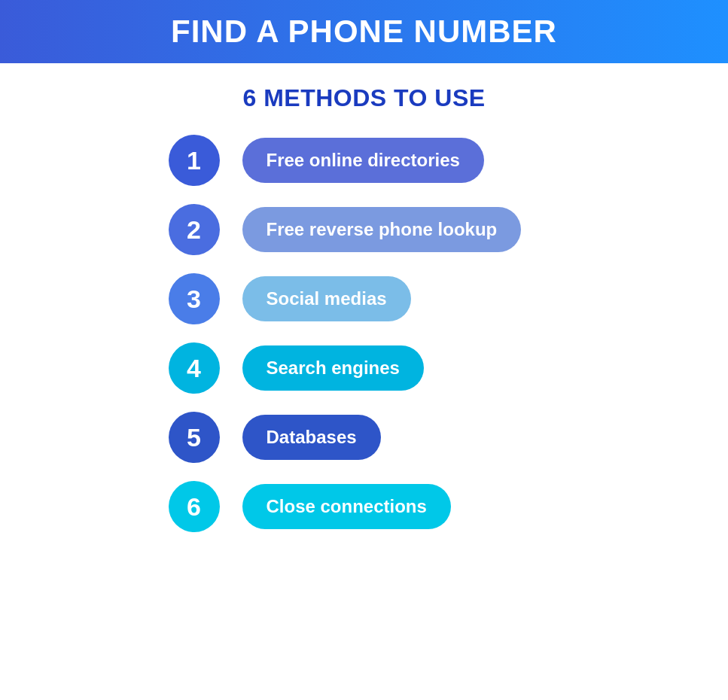  Describe the element at coordinates (290, 299) in the screenshot. I see `method-row-3: 3Social medias` at that location.